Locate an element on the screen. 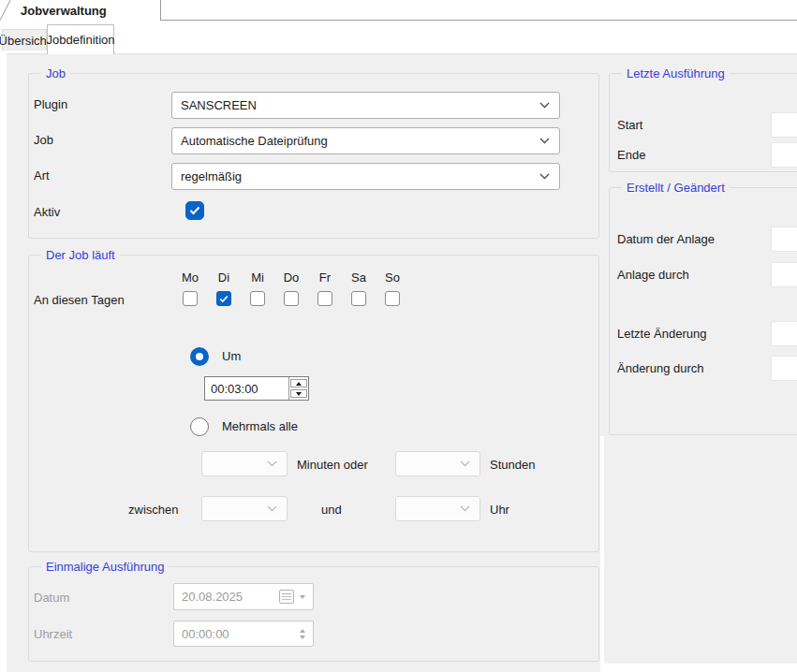 The image size is (797, 672). uhrzeit-spinner: 00:00:00 is located at coordinates (244, 634).